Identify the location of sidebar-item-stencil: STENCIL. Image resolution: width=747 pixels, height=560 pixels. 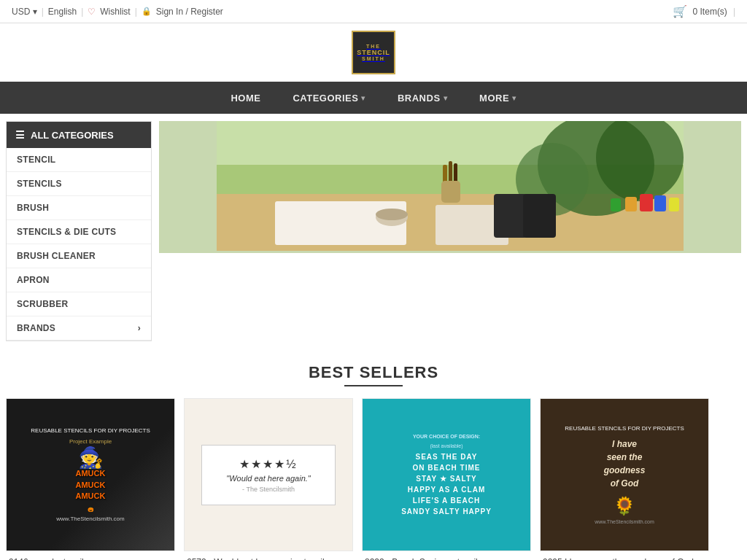
(79, 160).